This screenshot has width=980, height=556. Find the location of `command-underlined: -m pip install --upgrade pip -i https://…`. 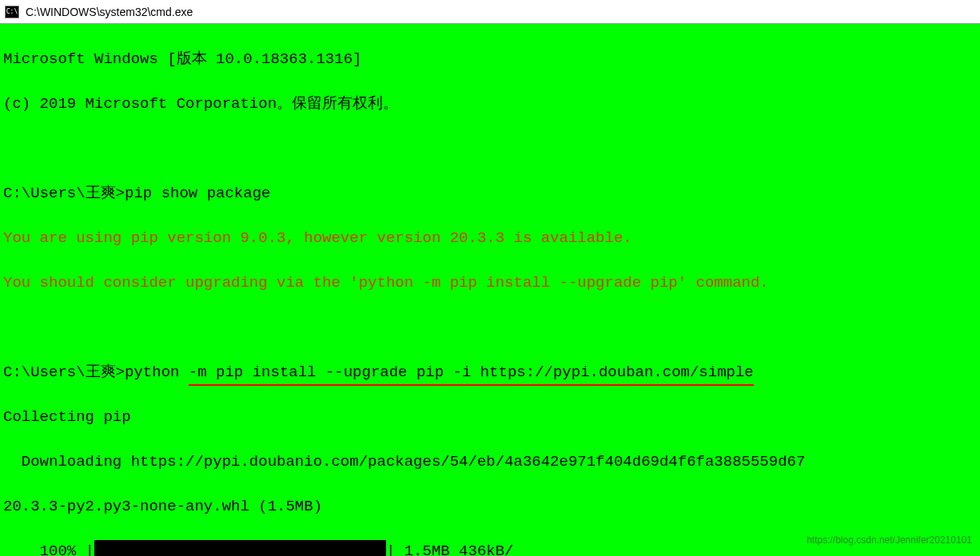

command-underlined: -m pip install --upgrade pip -i https://… is located at coordinates (472, 372).